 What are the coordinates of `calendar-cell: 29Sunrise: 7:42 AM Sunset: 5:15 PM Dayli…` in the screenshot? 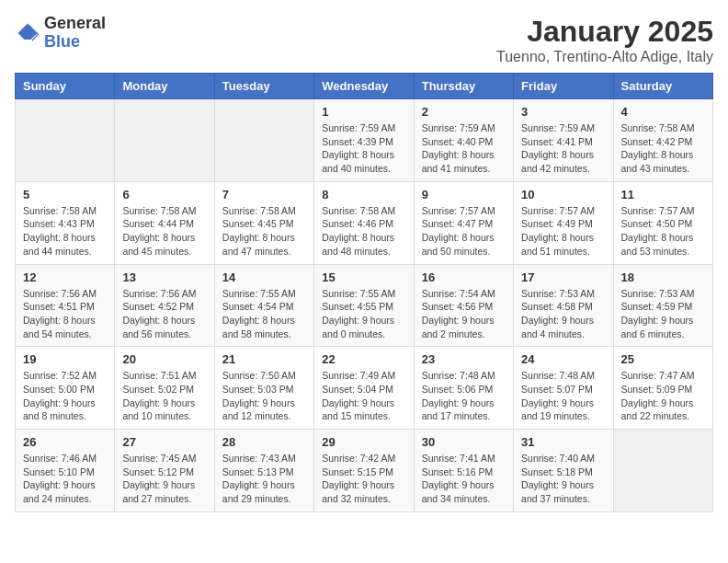 It's located at (364, 471).